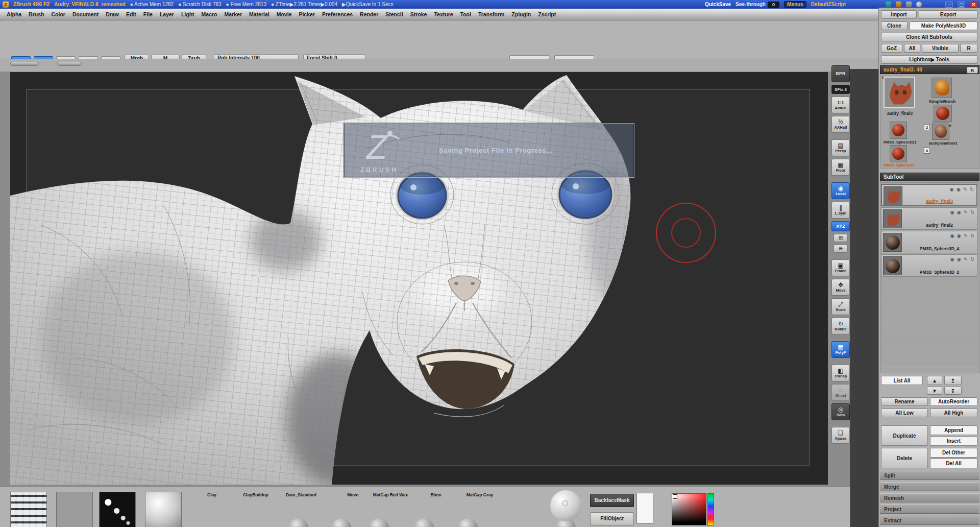  What do you see at coordinates (689, 510) in the screenshot?
I see `color-picker` at bounding box center [689, 510].